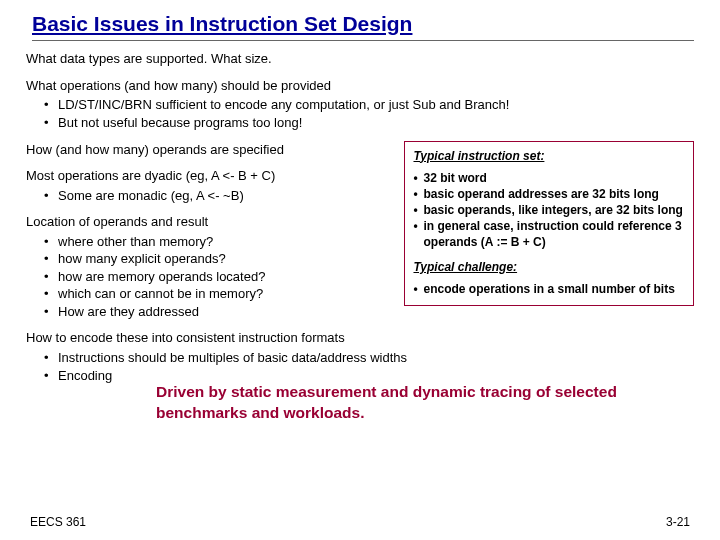  Describe the element at coordinates (219, 312) in the screenshot. I see `list-item: •How are they addressed` at that location.